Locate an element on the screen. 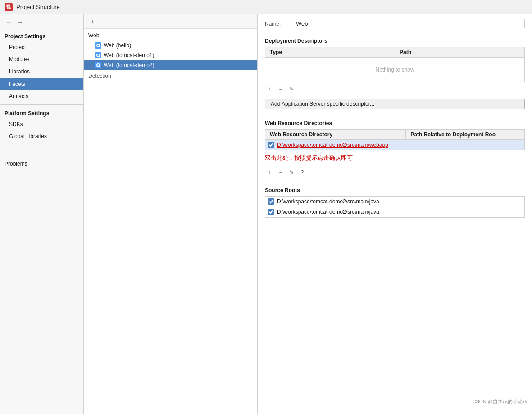 The image size is (532, 414). web-facet-icon-demo2 is located at coordinates (98, 65).